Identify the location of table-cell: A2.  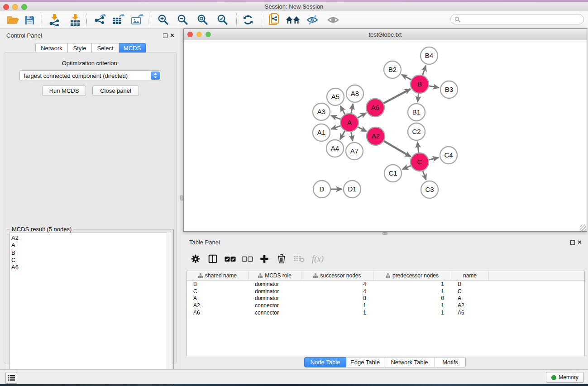
(218, 305).